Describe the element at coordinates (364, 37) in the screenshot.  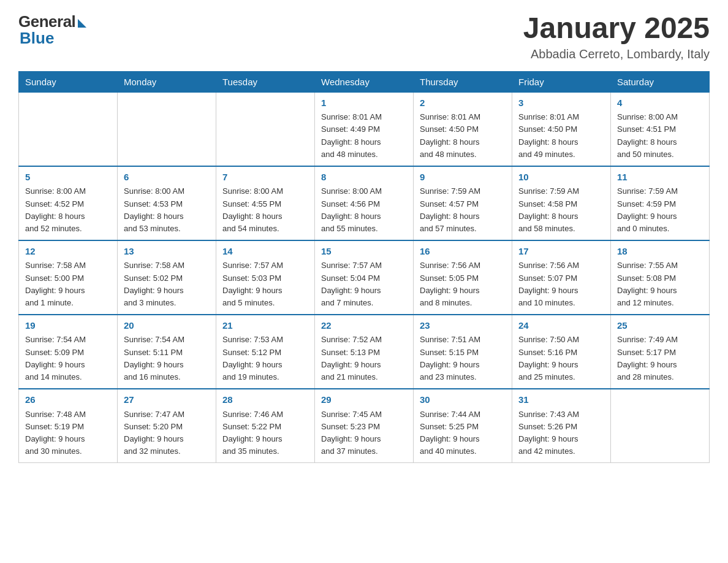
I see `page-header: General Blue January 2025 Abbadia Cerret…` at that location.